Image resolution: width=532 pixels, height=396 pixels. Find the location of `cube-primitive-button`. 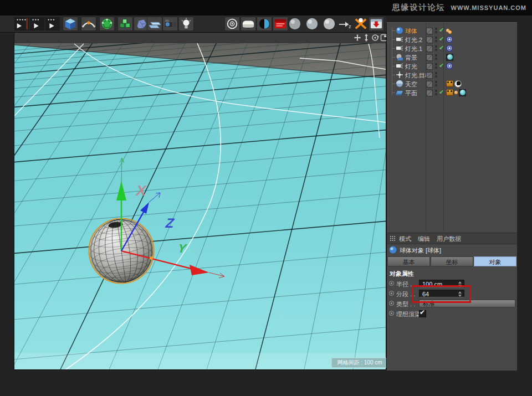

cube-primitive-button is located at coordinates (70, 24).